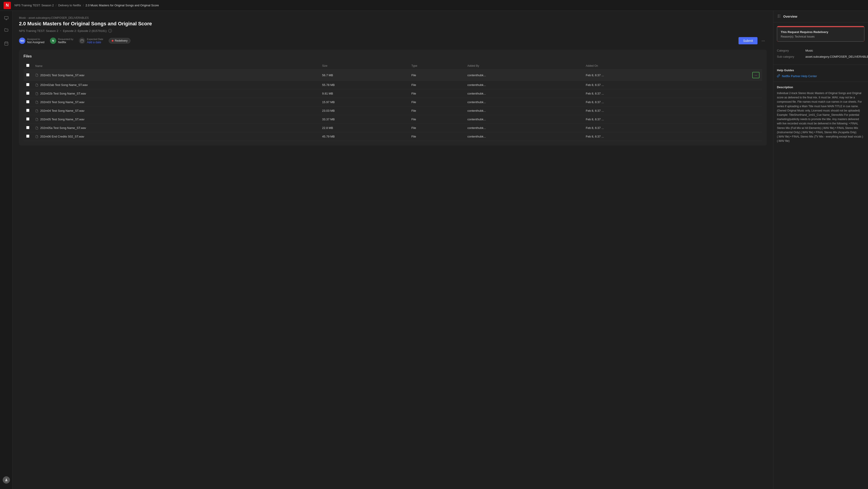 This screenshot has width=868, height=489. Describe the element at coordinates (121, 40) in the screenshot. I see `redelivery-label: Redelivery` at that location.